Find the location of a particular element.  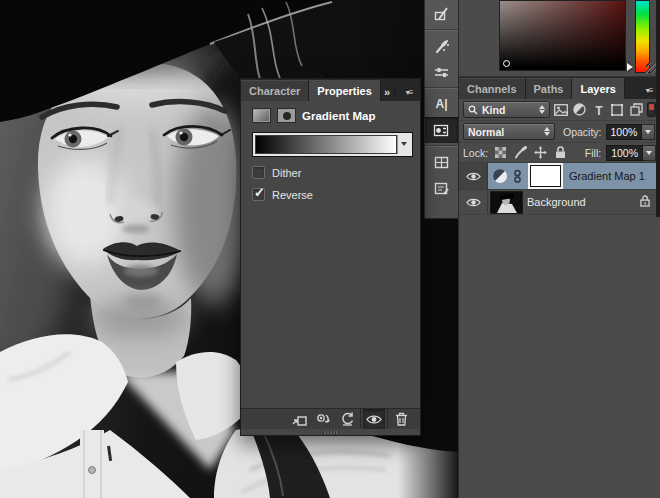

properties-tab-bar: Character Properties » ▾≡ is located at coordinates (330, 90).